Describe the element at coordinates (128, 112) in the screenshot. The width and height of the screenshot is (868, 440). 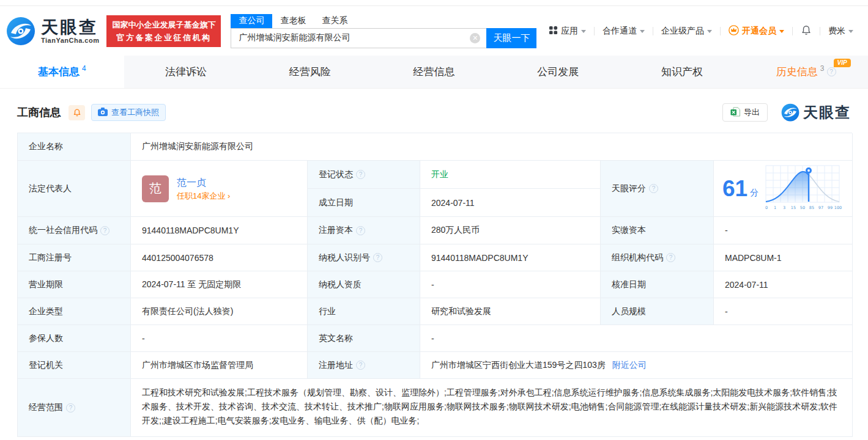
I see `snapshot-button: 查看工商快照` at that location.